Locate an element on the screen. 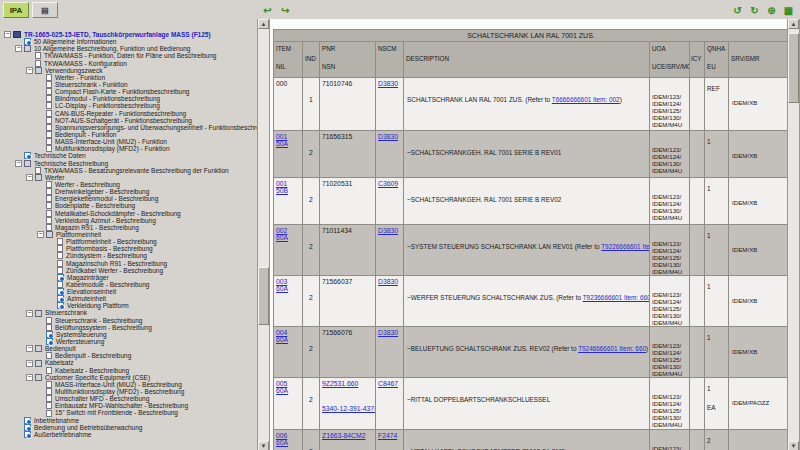 This screenshot has width=800, height=450. tree-item: MASS-Interface-Unit (MIU2) - Funktion is located at coordinates (130, 142).